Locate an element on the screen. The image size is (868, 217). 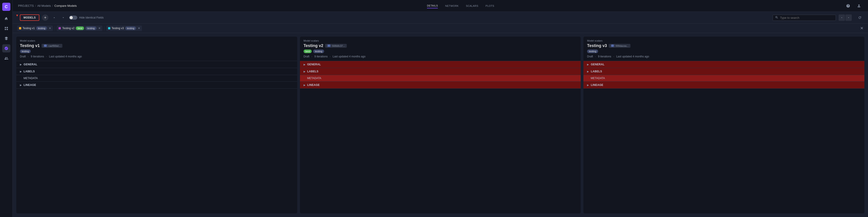
section-v2-general: ▶ GENERAL is located at coordinates (440, 65).